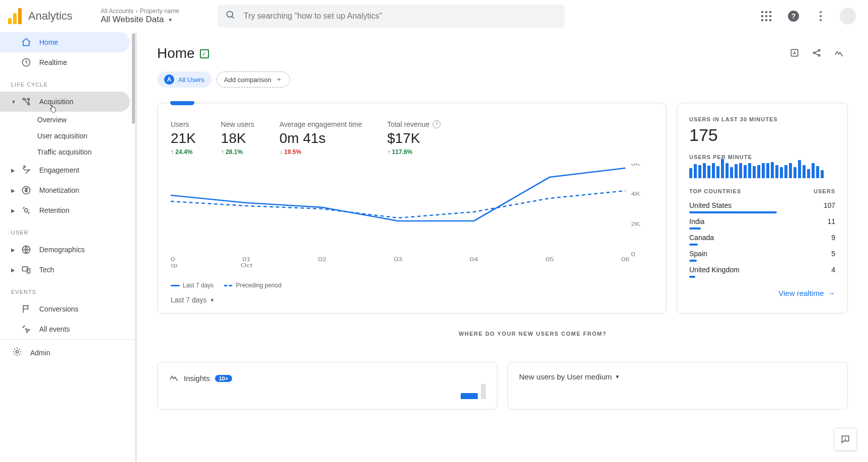 This screenshot has width=868, height=462. Describe the element at coordinates (839, 53) in the screenshot. I see `insights-icon` at that location.